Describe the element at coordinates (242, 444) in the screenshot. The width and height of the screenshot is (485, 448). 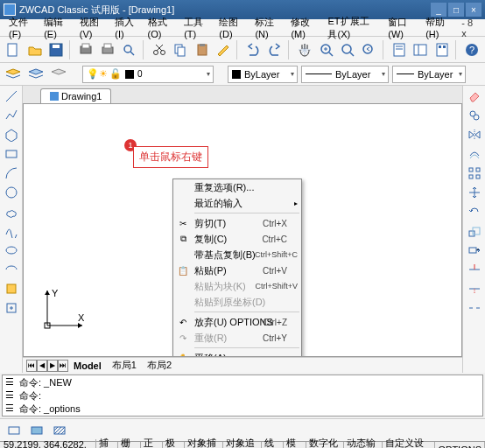
I see `status-bar: 59.2199, 364.6282, 0 捕捉 栅格 正交 极轴 对象捕捉 对象…` at that location.